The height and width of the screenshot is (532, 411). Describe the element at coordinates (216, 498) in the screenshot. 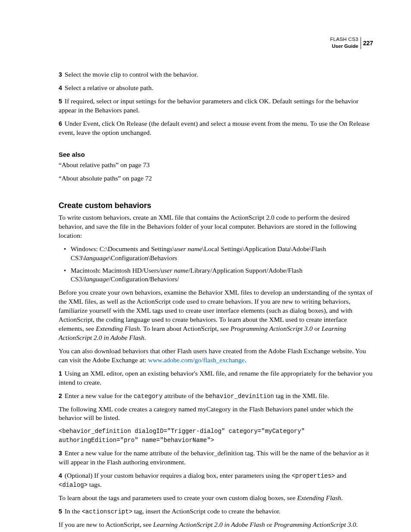

I see `paragraph: To learn about the tags and parameters u…` at that location.